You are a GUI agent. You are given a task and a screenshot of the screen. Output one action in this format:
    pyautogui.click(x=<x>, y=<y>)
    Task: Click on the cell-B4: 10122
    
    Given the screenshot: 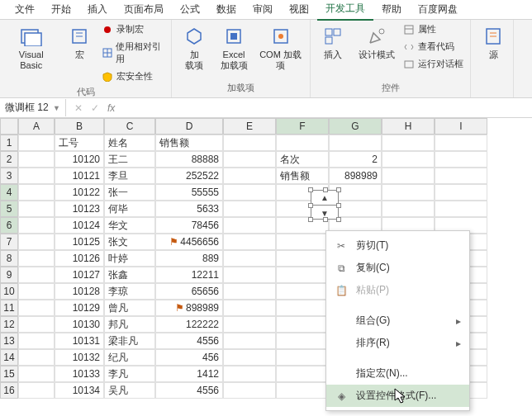 What is the action you would take?
    pyautogui.click(x=79, y=192)
    